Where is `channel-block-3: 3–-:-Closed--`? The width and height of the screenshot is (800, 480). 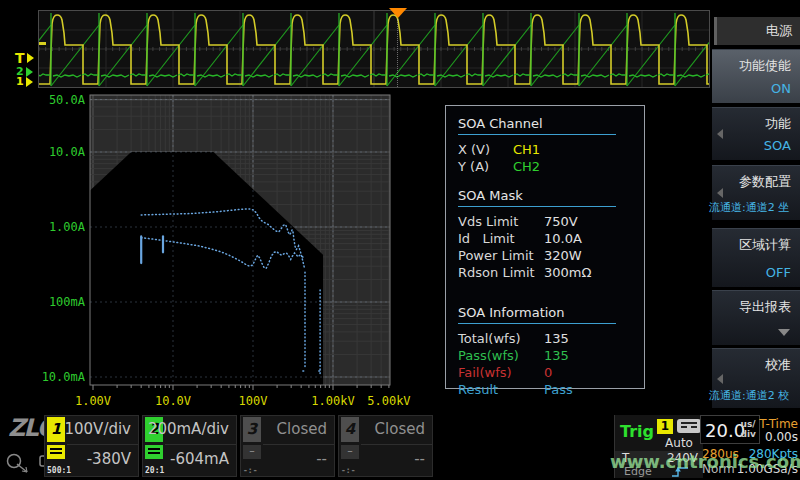 channel-block-3: 3–-:-Closed-- is located at coordinates (288, 446).